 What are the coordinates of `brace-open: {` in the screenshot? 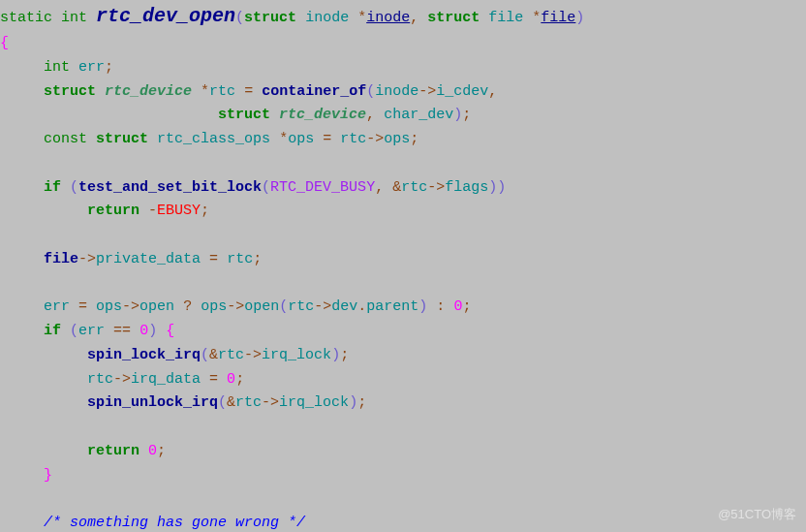 It's located at (4, 43).